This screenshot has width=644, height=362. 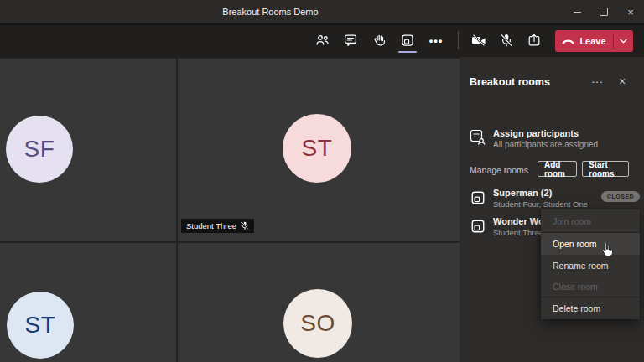 What do you see at coordinates (520, 233) in the screenshot?
I see `room-members: Student Three,` at bounding box center [520, 233].